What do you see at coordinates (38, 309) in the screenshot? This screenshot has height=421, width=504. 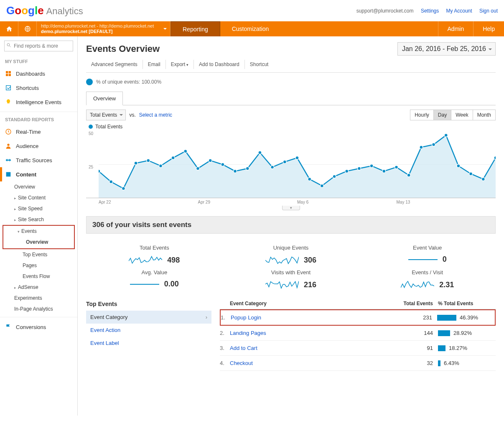 I see `sidebar-sub-inpage: In-Page Analytics` at bounding box center [38, 309].